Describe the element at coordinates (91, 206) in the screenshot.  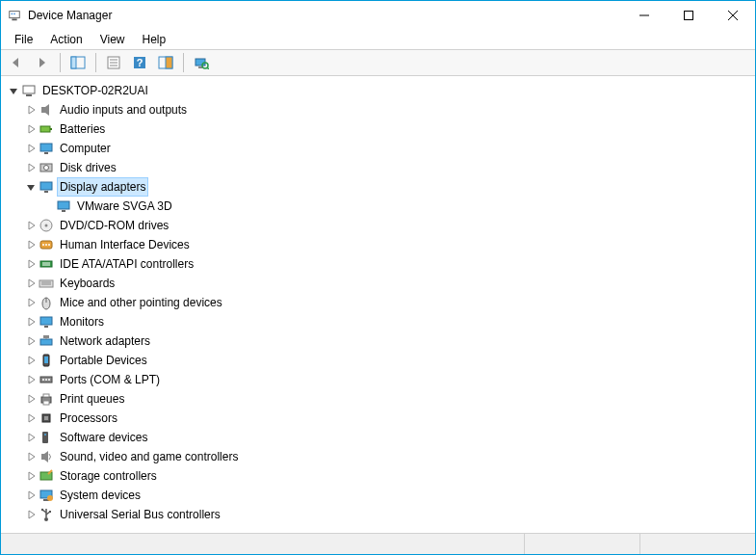
I see `tree-node: VMware SVGA 3D` at that location.